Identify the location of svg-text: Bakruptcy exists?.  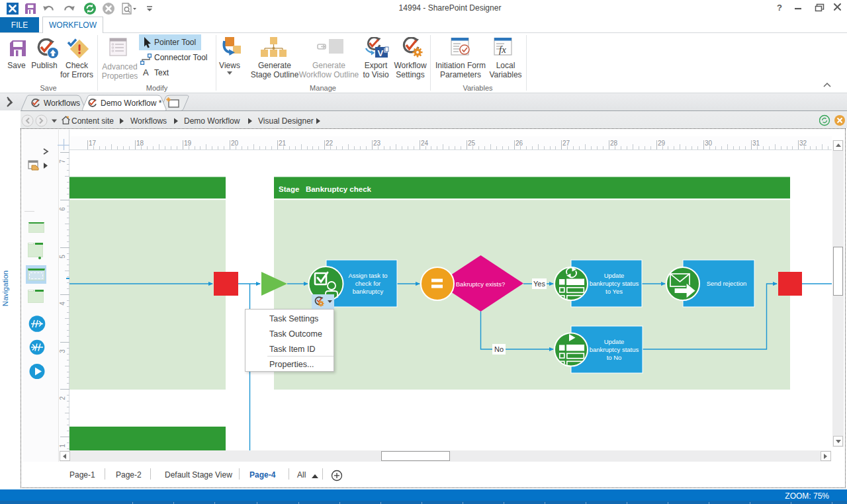
(480, 284).